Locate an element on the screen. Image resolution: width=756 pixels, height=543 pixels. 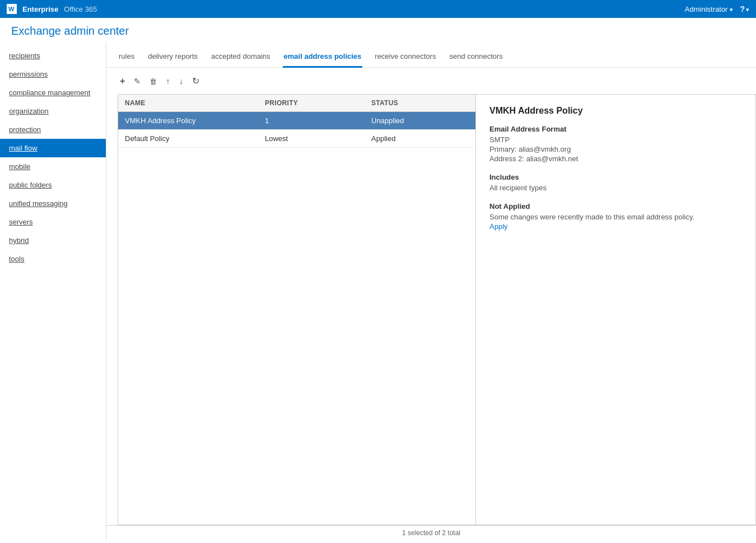
detail-includes-section: Includes All recipient types is located at coordinates (616, 182).